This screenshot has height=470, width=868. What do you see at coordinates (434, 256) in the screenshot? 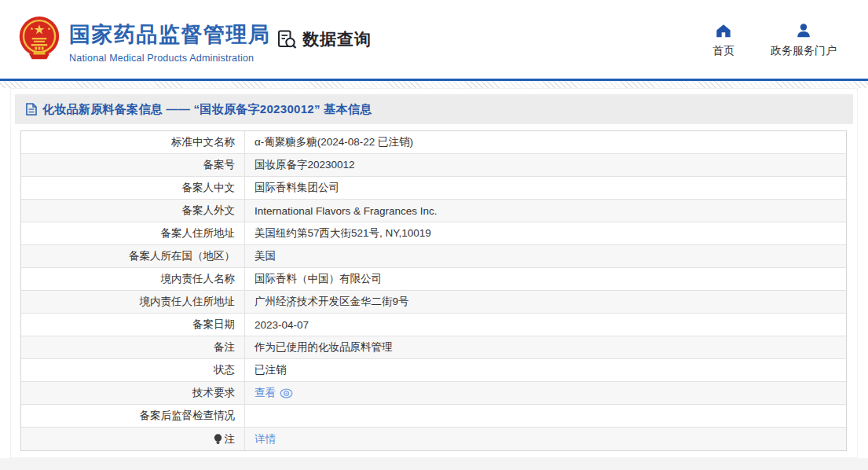
I see `table-row: 备案人所在国（地区） 美国` at bounding box center [434, 256].